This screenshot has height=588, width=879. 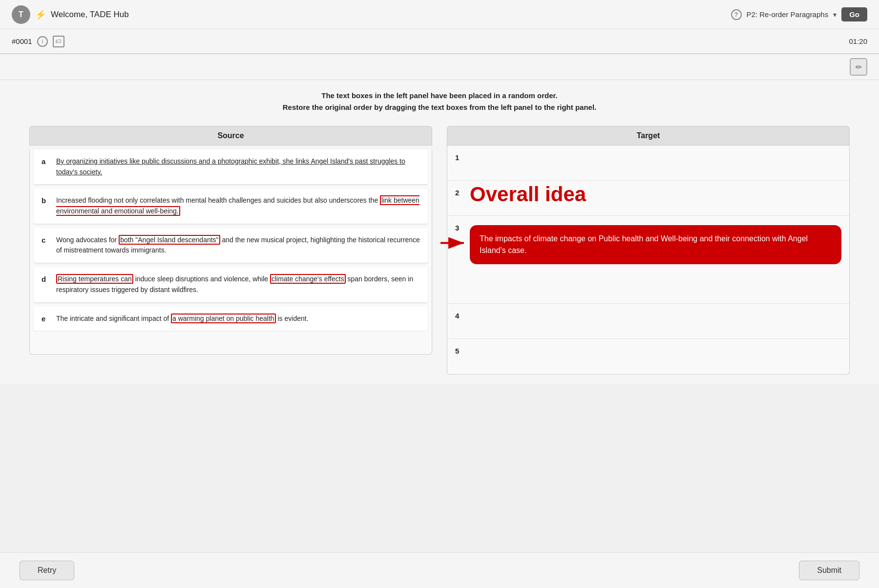 What do you see at coordinates (238, 319) in the screenshot?
I see `source-text-e: The intricate and significant impact of …` at bounding box center [238, 319].